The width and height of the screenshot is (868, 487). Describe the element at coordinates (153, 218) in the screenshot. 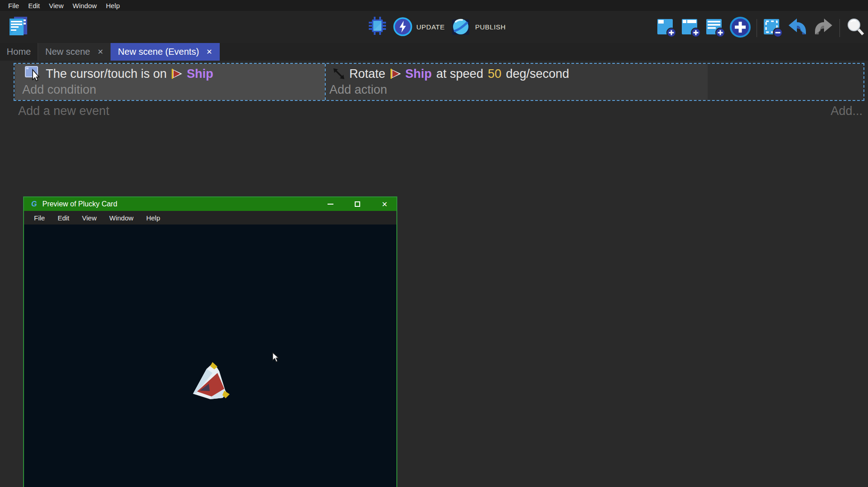

I see `preview-menu-help: Help` at that location.